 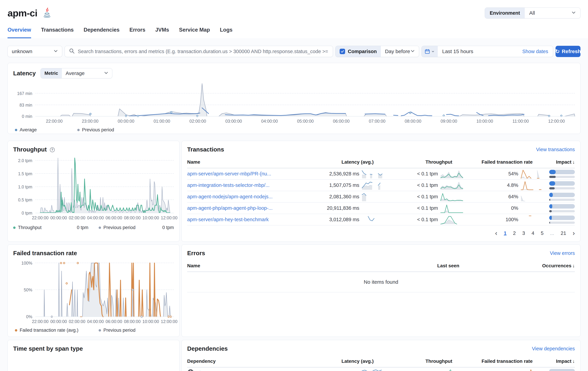 What do you see at coordinates (458, 52) in the screenshot?
I see `time-range-value: Last 15 hours` at bounding box center [458, 52].